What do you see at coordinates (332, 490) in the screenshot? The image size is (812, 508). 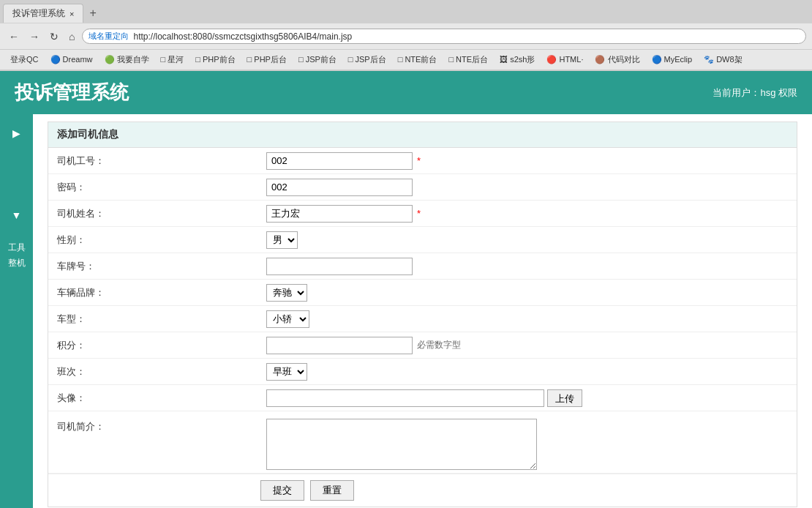 I see `reset-button: 重置` at bounding box center [332, 490].